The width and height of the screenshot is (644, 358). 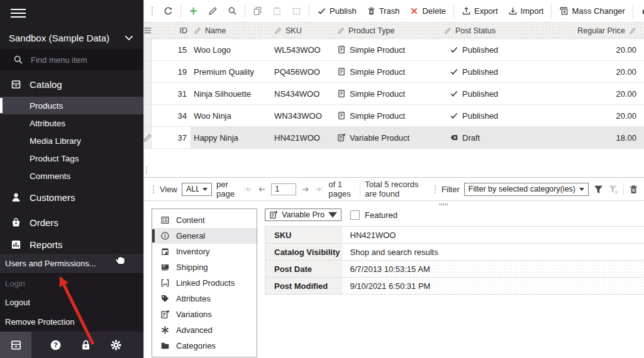 What do you see at coordinates (204, 268) in the screenshot?
I see `tab-shipping: Shipping` at bounding box center [204, 268].